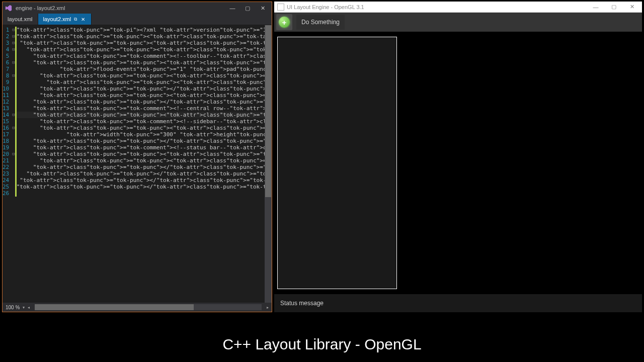 Image resolution: width=644 pixels, height=362 pixels. What do you see at coordinates (9, 8) in the screenshot?
I see `vs-logo-icon` at bounding box center [9, 8].